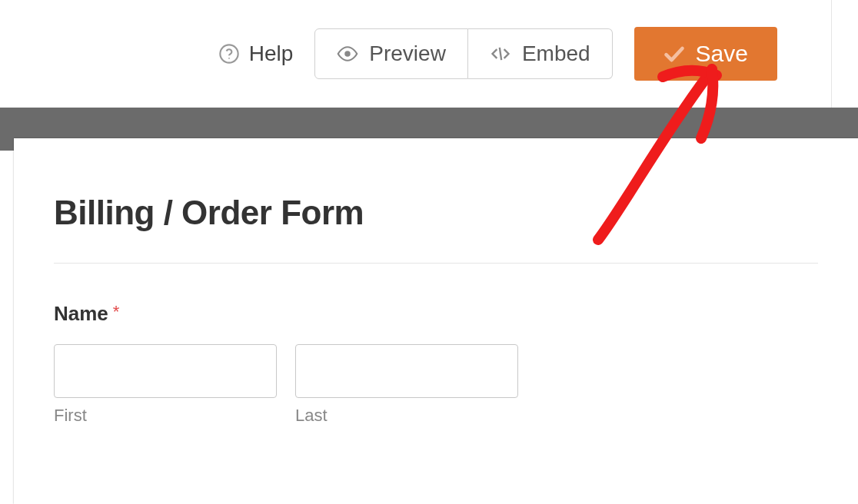  What do you see at coordinates (117, 312) in the screenshot?
I see `required-asterisk: *` at bounding box center [117, 312].